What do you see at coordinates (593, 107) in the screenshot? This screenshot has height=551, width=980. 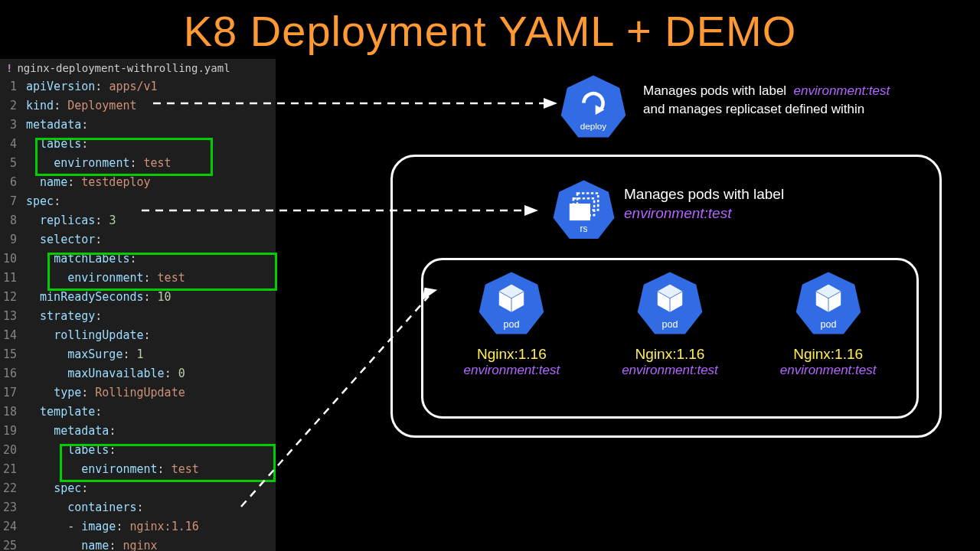 I see `deploy-icon: deploy` at bounding box center [593, 107].